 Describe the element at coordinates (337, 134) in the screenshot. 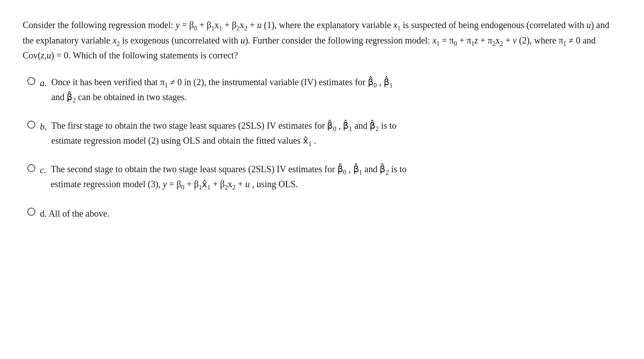

I see `option-b-content: The first stage to obtain the two stage …` at that location.